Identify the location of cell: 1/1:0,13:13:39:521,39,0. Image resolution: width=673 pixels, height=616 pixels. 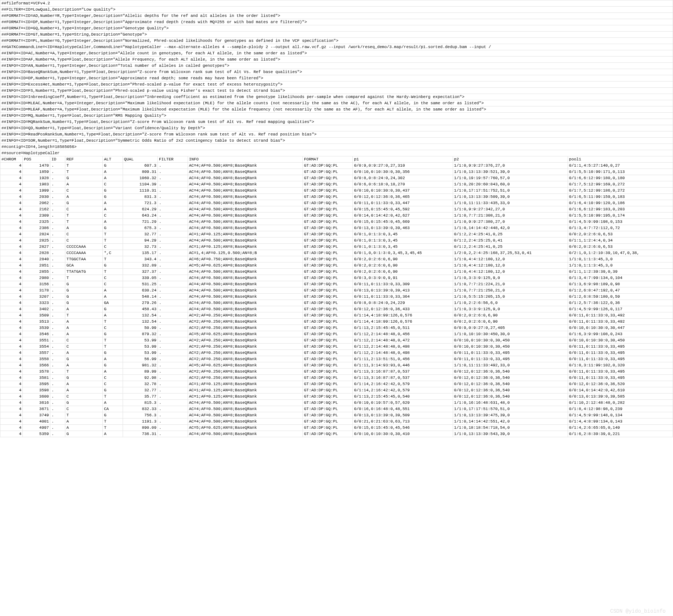
(510, 172).